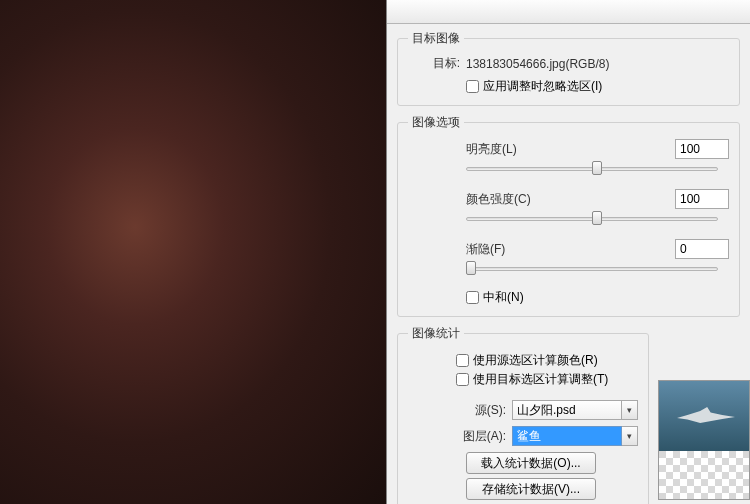  Describe the element at coordinates (540, 380) in the screenshot. I see `use-target-selection-label: 使用目标选区计算调整(T)` at that location.